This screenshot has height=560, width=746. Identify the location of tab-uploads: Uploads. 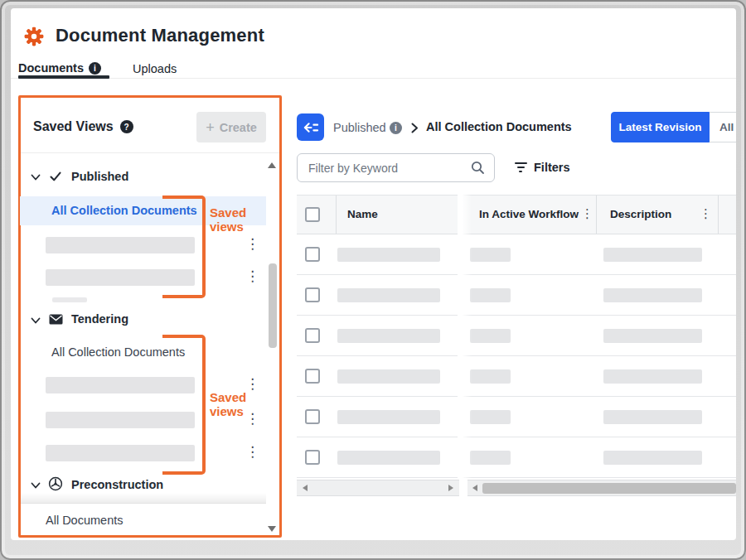
(154, 69).